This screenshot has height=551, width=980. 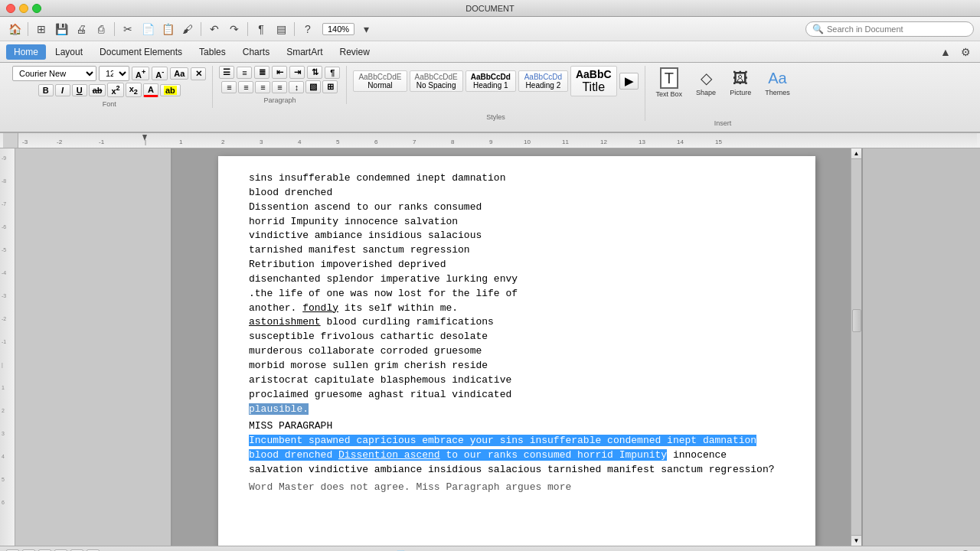 What do you see at coordinates (188, 29) in the screenshot?
I see `format-painter-icon: 🖌` at bounding box center [188, 29].